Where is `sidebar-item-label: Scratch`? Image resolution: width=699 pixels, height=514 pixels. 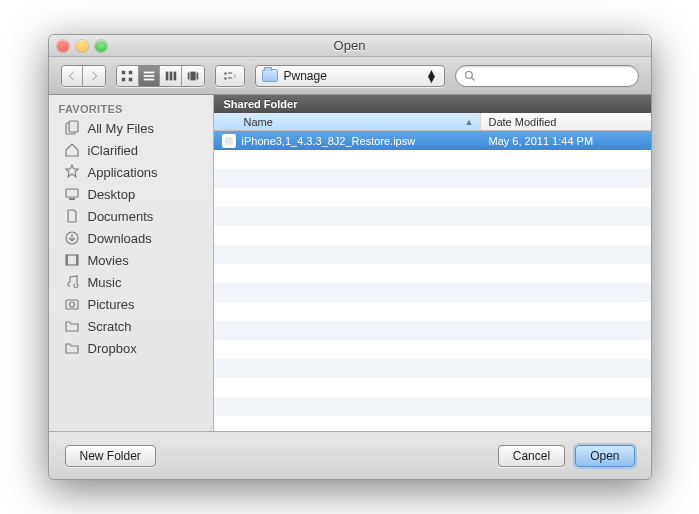
sidebar-item-label: Scratch is located at coordinates (110, 326).